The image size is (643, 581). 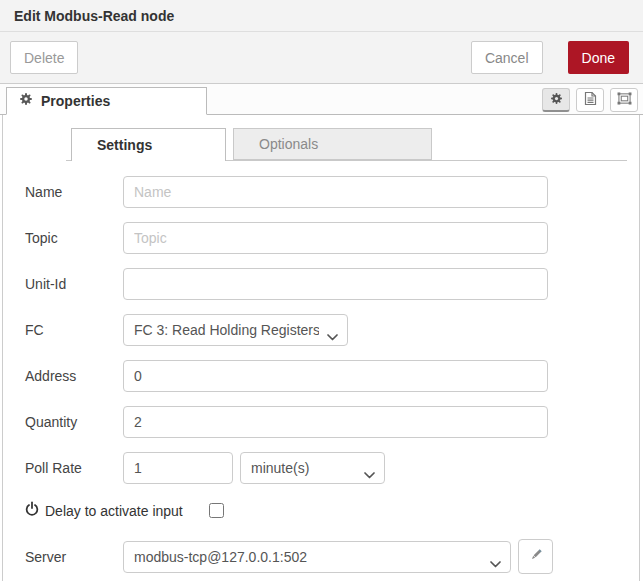 I want to click on cancel-button: Cancel, so click(x=507, y=58).